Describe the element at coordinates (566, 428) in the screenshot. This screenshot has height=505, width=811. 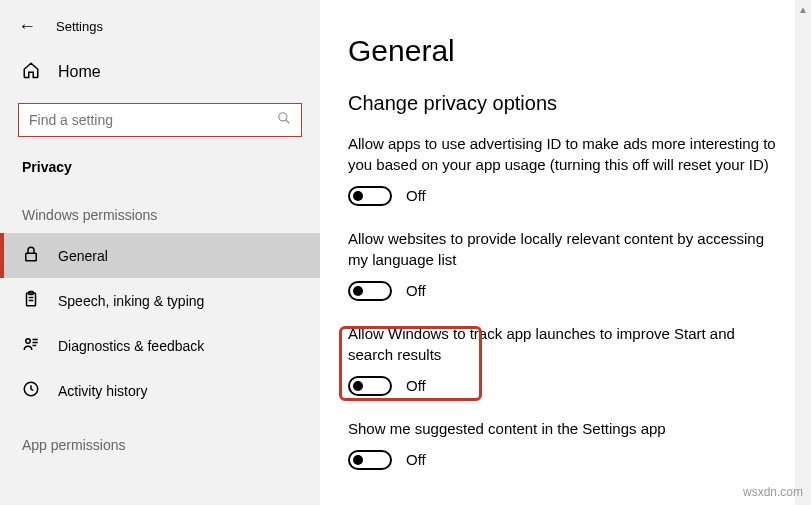
I see `option-text: Show me suggested content in the Setting…` at that location.